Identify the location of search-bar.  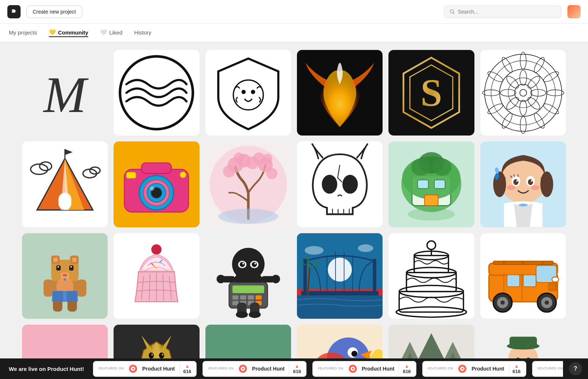
(503, 12).